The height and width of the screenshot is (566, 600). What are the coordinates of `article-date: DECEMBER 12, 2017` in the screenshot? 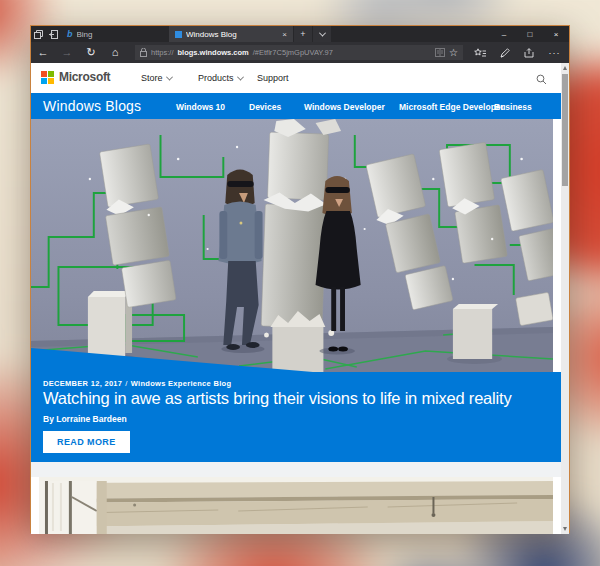 It's located at (82, 384).